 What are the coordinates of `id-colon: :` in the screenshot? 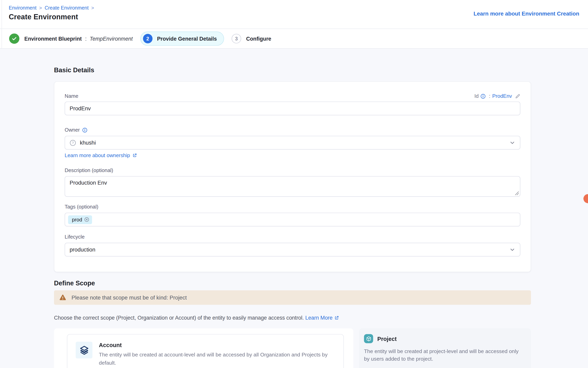 It's located at (489, 96).